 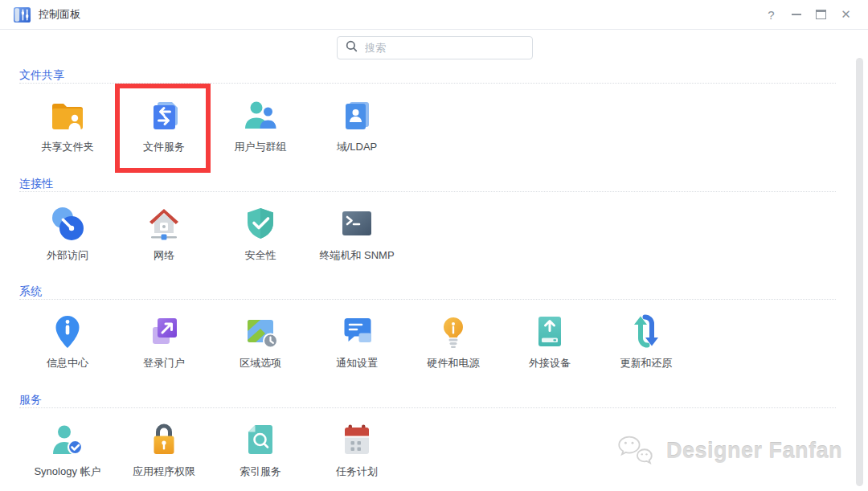 I want to click on network-icon, so click(x=164, y=223).